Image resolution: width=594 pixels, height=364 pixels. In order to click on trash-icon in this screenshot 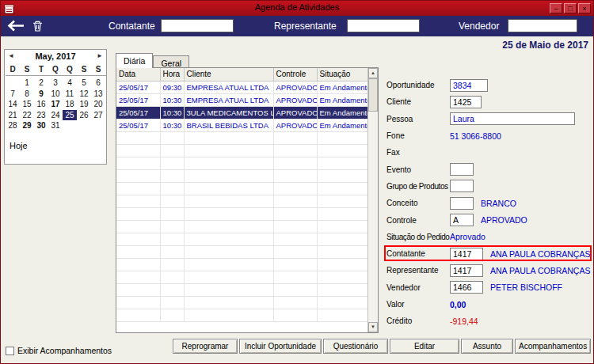, I will do `click(38, 28)`.